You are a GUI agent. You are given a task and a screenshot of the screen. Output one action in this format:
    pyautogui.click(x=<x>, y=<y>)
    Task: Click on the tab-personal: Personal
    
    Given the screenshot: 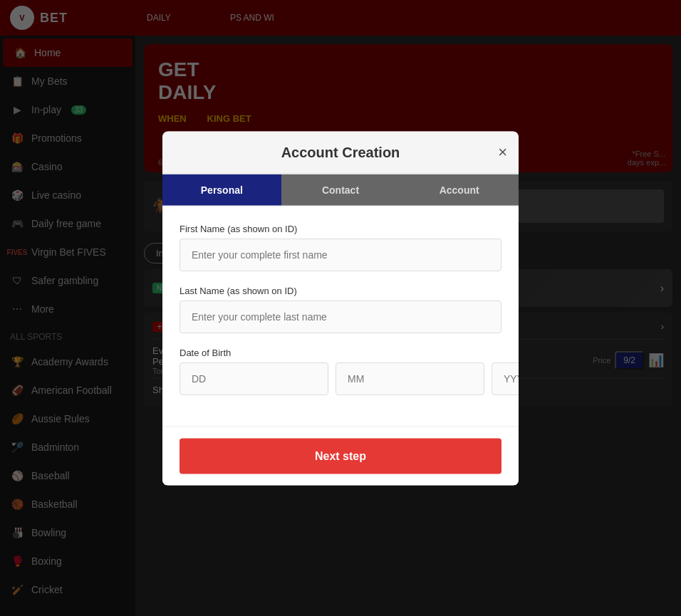 What is the action you would take?
    pyautogui.click(x=222, y=189)
    